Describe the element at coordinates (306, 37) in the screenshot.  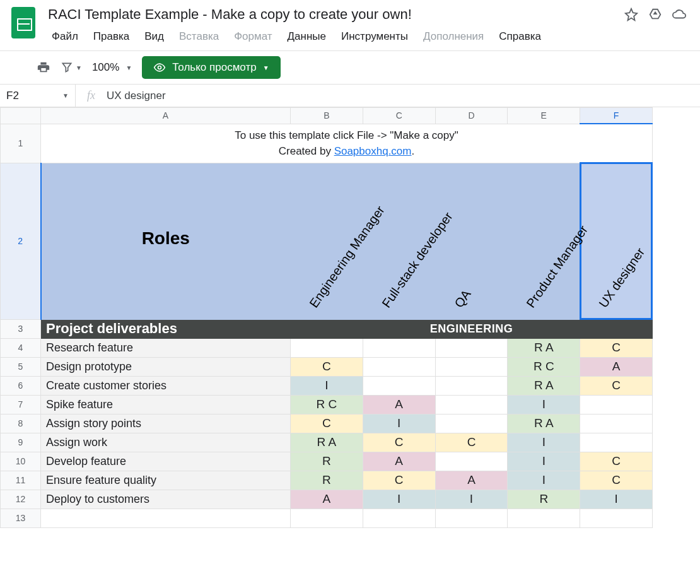
I see `menu-data: Данные` at that location.